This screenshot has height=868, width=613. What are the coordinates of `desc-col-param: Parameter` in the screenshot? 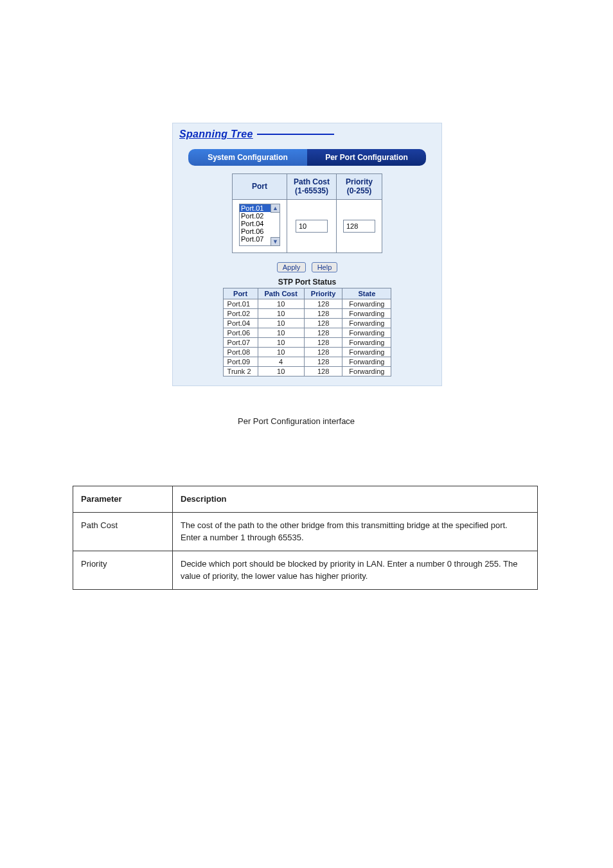 It's located at (123, 500).